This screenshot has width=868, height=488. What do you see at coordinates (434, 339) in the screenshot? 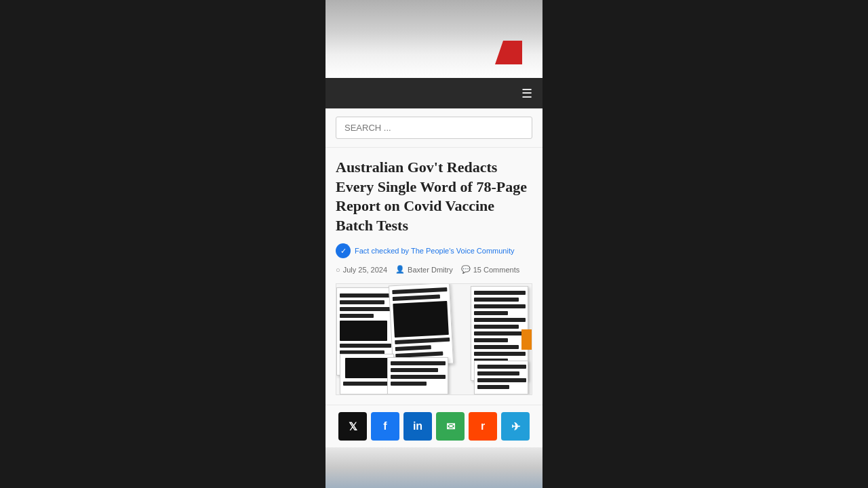
I see `redacted-document-image` at bounding box center [434, 339].